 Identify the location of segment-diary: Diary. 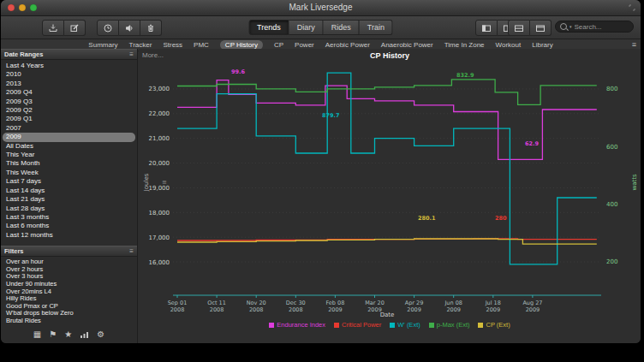
(307, 27).